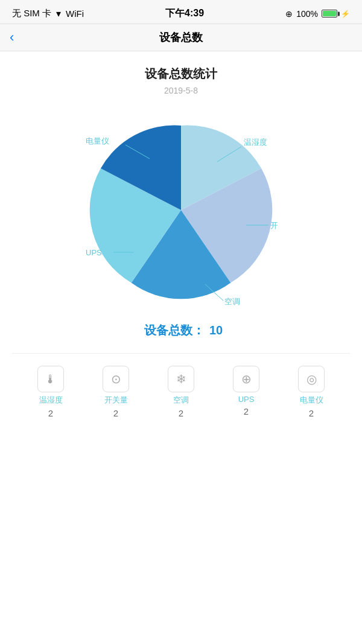 This screenshot has height=644, width=362. I want to click on status-left: 无 SIM 卡 ▾ WiFi, so click(48, 13).